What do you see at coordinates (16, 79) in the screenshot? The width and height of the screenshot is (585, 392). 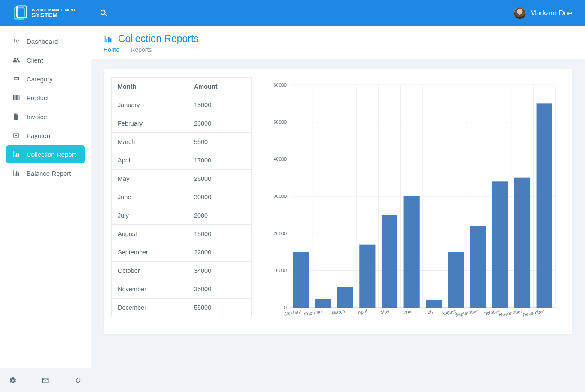 I see `laptop-icon` at bounding box center [16, 79].